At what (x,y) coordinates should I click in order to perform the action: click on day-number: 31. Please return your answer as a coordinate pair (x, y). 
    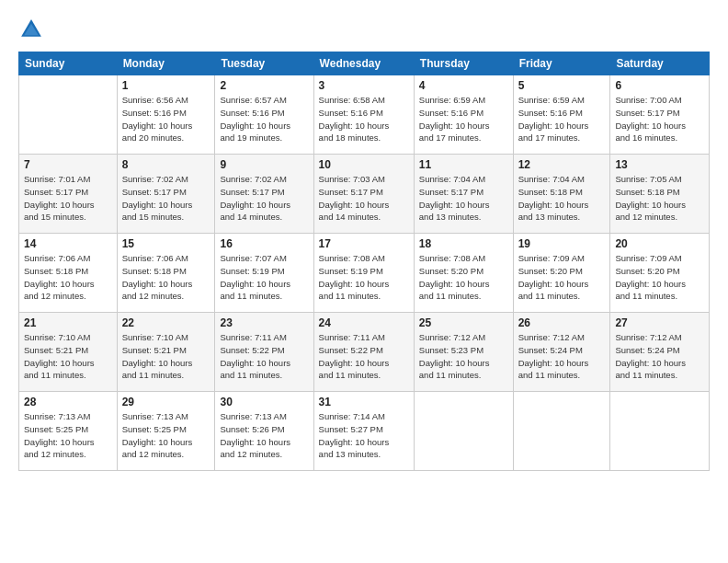
    Looking at the image, I should click on (364, 402).